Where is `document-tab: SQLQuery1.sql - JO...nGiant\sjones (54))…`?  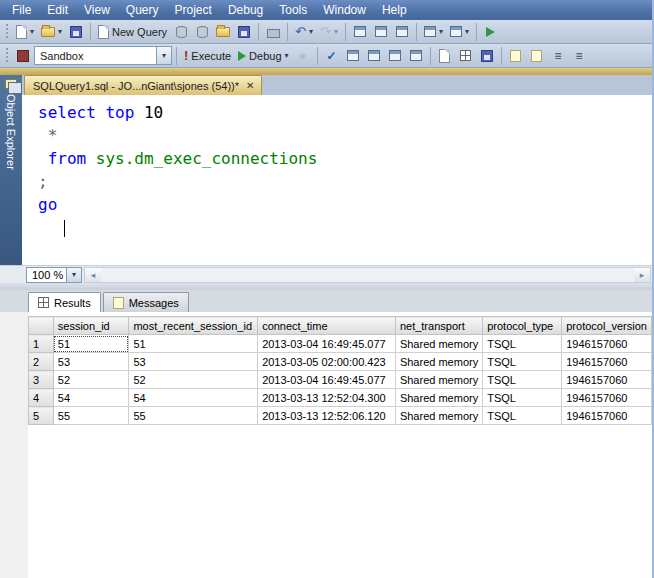 document-tab: SQLQuery1.sql - JO...nGiant\sjones (54))… is located at coordinates (143, 85).